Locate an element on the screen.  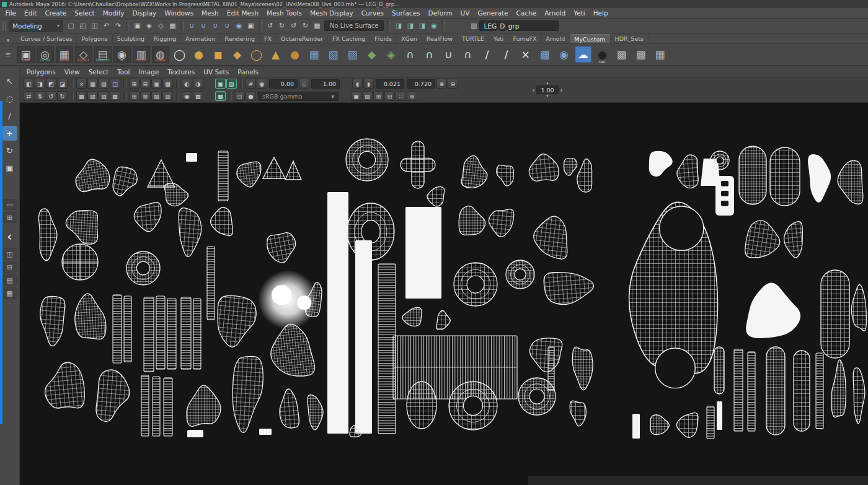
menu-generate: Generate is located at coordinates (493, 13).